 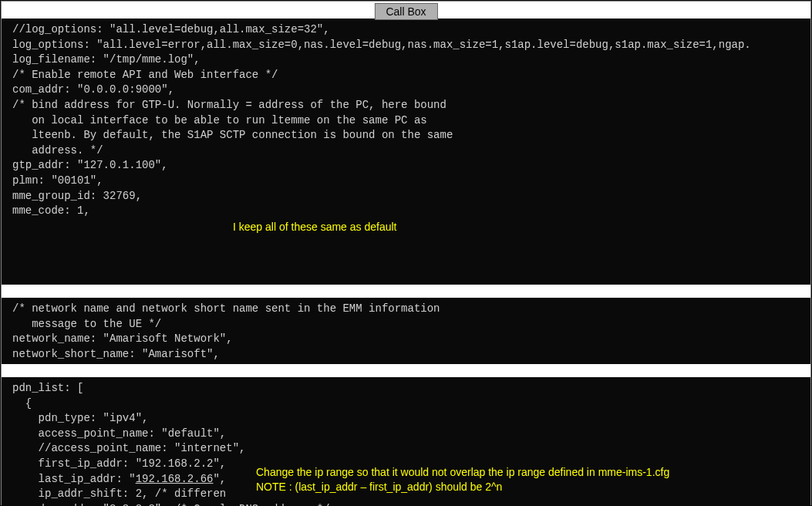 What do you see at coordinates (406, 331) in the screenshot?
I see `config-code-block-2: /* network name and network short name s…` at bounding box center [406, 331].